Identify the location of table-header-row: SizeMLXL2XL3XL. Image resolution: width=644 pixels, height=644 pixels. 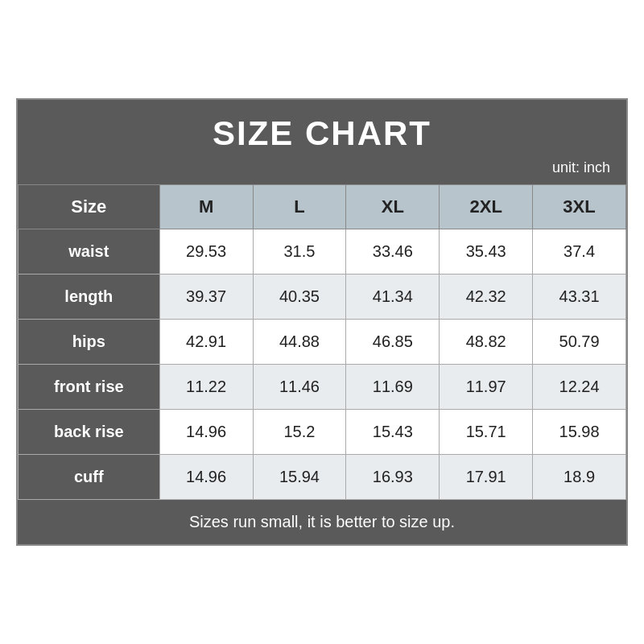
(322, 208).